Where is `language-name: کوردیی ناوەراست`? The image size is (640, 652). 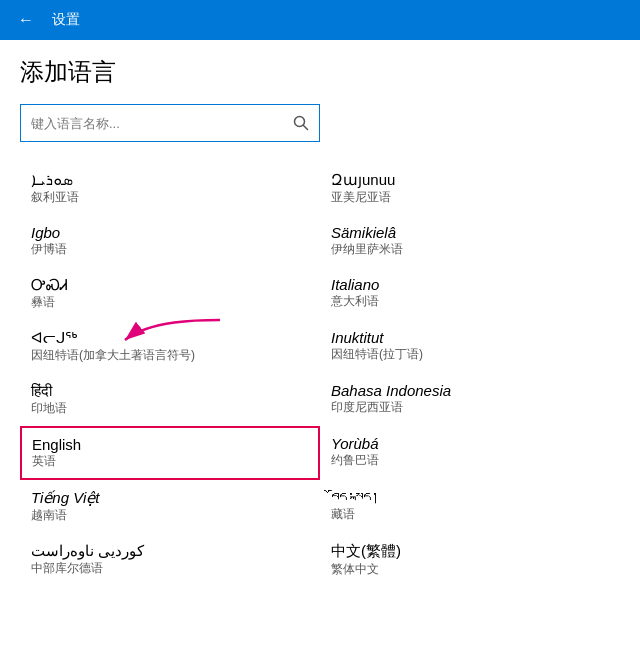
language-name: کوردیی ناوەراست is located at coordinates (170, 551).